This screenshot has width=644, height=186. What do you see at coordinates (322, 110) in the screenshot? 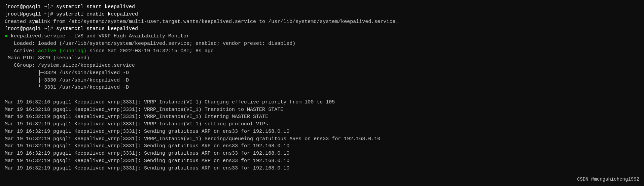
I see `line-14: Mar 19 16:32:18 pgsql1 Keepalived_vrrp[3…` at bounding box center [322, 110].